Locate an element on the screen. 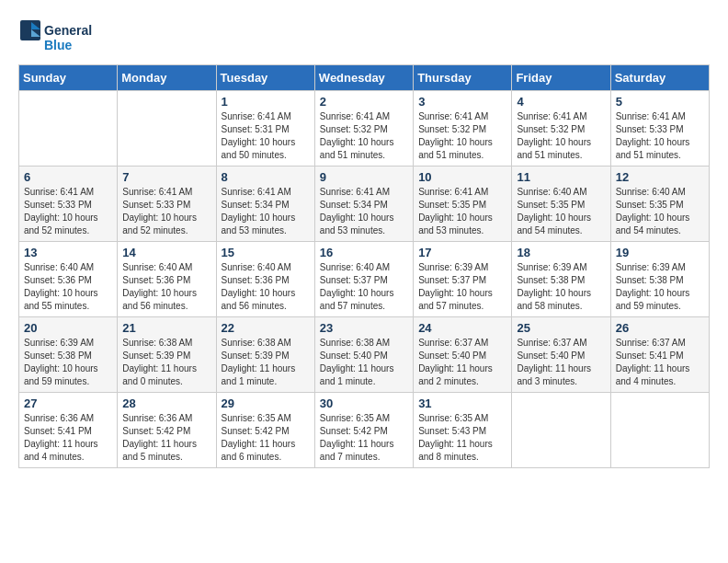 Image resolution: width=728 pixels, height=563 pixels. day-number: 15 is located at coordinates (266, 252).